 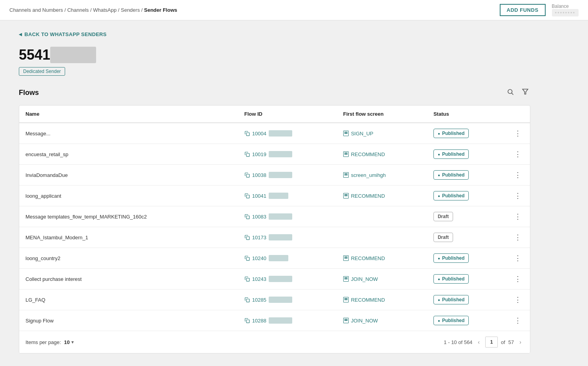 I want to click on pagination: 1 - 10 of 564 ‹ 1 of 57 ›, so click(x=484, y=342).